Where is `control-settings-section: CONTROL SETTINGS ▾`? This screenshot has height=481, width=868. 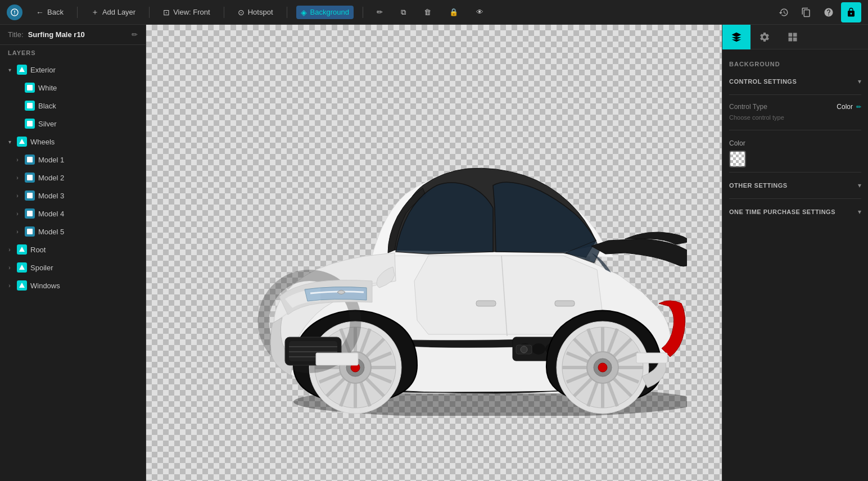
control-settings-section: CONTROL SETTINGS ▾ is located at coordinates (795, 81).